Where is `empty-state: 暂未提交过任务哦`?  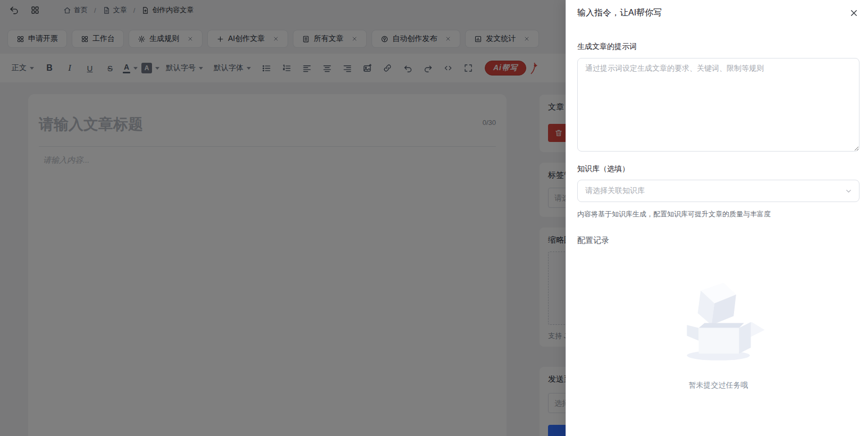 empty-state: 暂未提交过任务哦 is located at coordinates (719, 333).